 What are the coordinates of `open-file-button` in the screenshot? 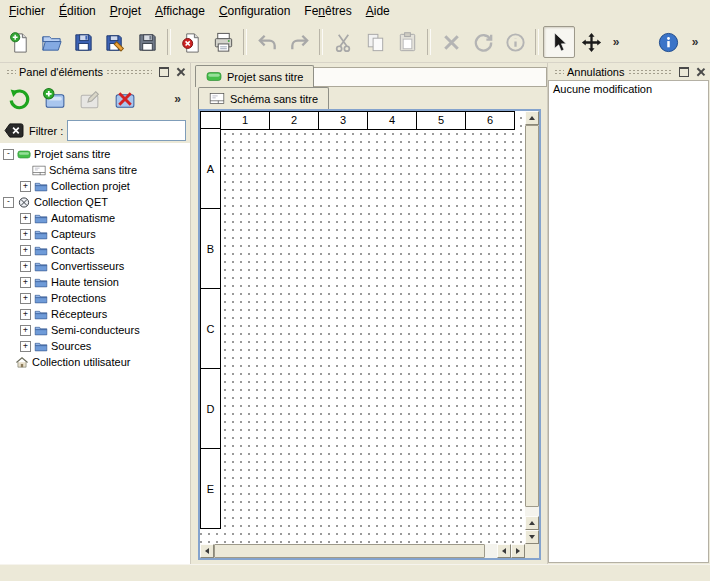 It's located at (51, 42).